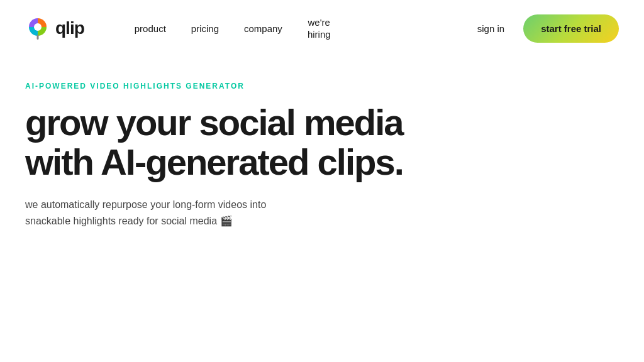 The image size is (644, 362). Describe the element at coordinates (263, 29) in the screenshot. I see `nav-company: company` at that location.